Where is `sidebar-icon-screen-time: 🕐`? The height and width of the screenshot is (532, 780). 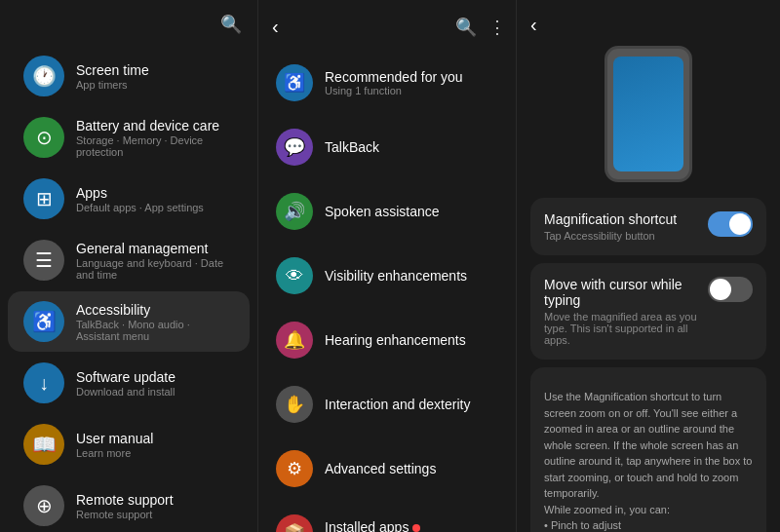
sidebar-icon-screen-time: 🕐 is located at coordinates (44, 76).